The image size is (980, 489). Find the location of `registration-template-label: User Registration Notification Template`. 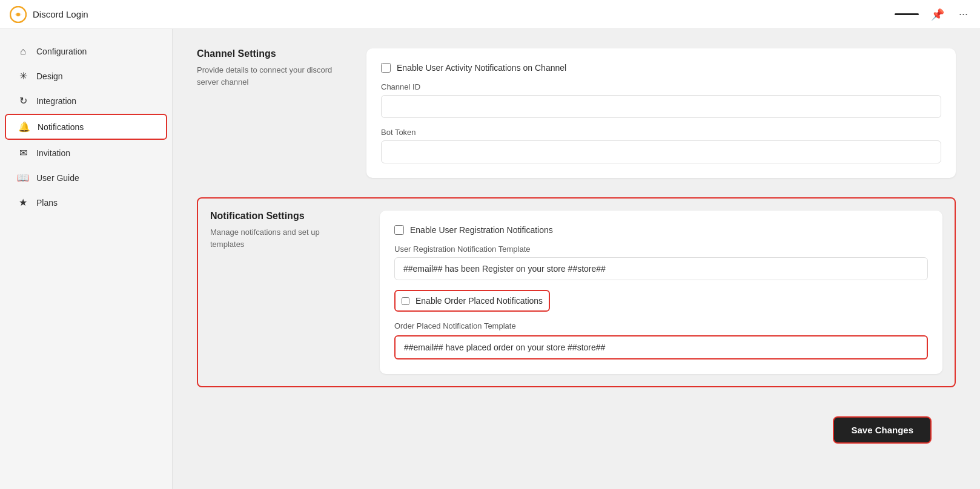

registration-template-label: User Registration Notification Template is located at coordinates (661, 249).